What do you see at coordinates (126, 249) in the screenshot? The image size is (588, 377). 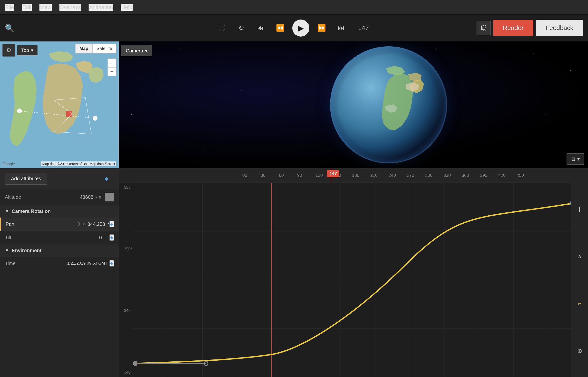 I see `y-label-350: 350°` at bounding box center [126, 249].